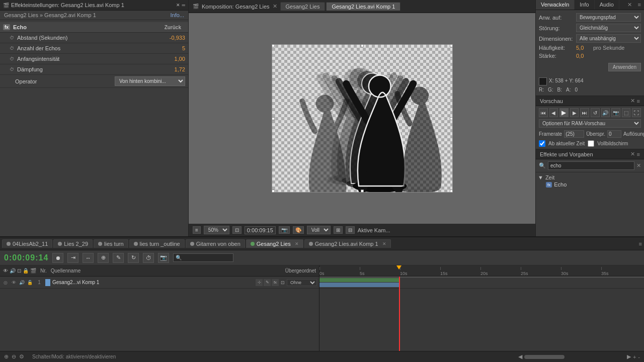 This screenshot has height=362, width=644. What do you see at coordinates (639, 5) in the screenshot?
I see `right-panel-menu: ≡` at bounding box center [639, 5].